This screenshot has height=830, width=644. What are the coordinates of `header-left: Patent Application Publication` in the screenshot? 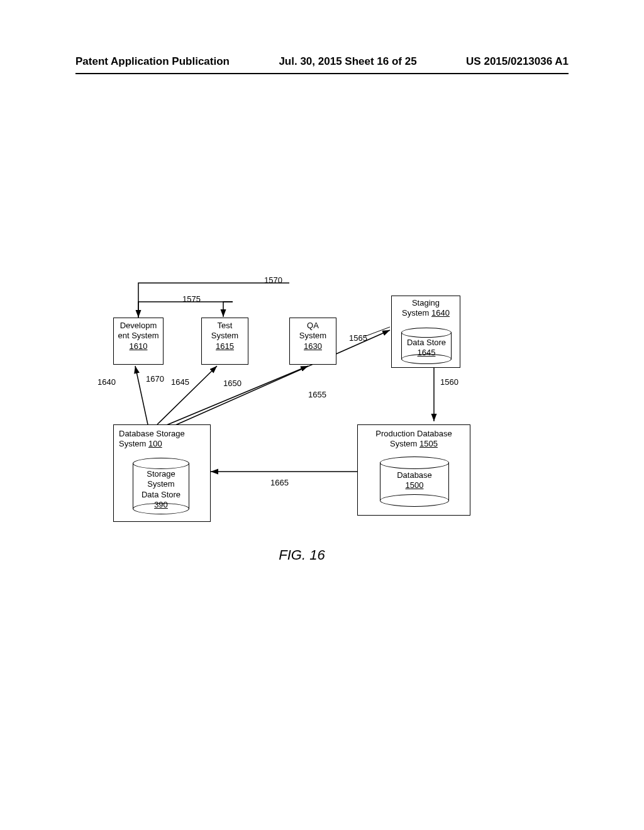 It's located at (152, 62).